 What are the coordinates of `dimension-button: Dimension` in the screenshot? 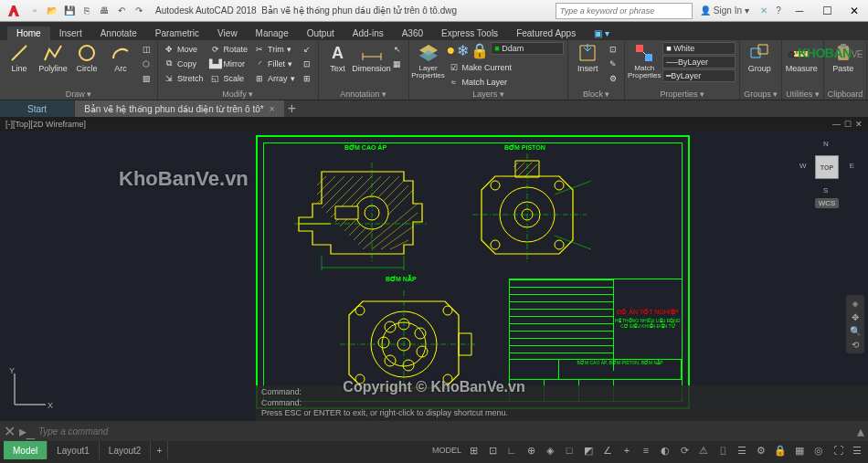 It's located at (372, 64).